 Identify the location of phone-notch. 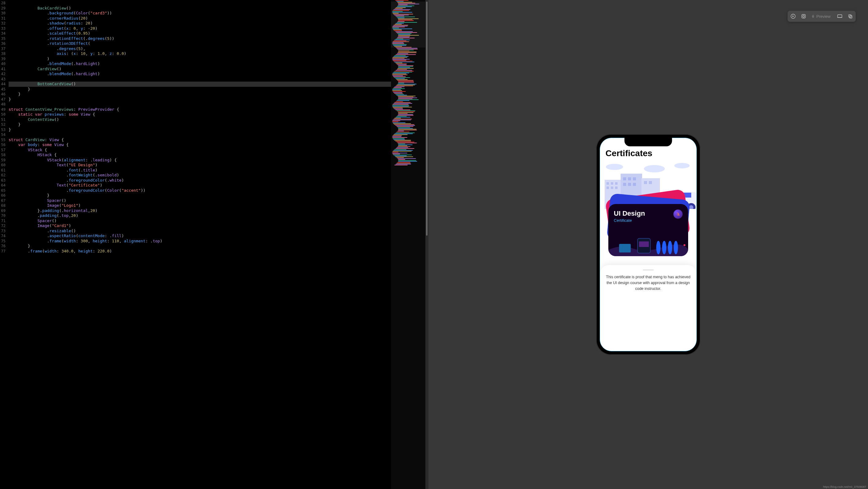
(648, 142).